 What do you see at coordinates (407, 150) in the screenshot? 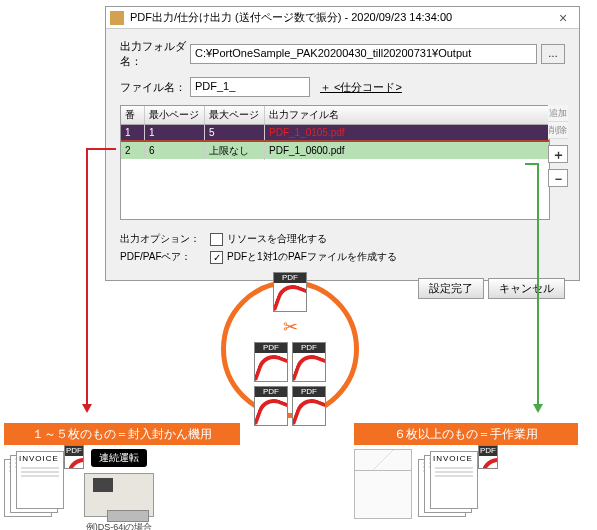
I see `cell-file: PDF_1_0600.pdf` at bounding box center [407, 150].